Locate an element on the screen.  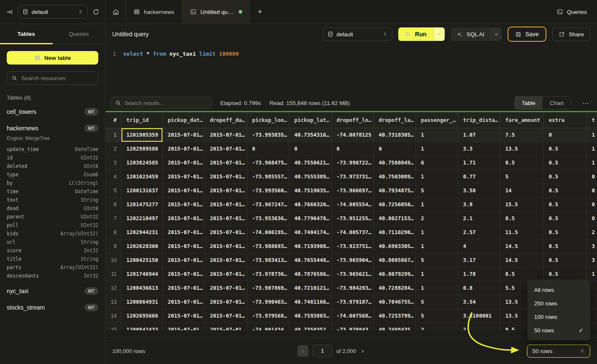
table-cell: 1.71 is located at coordinates (479, 163).